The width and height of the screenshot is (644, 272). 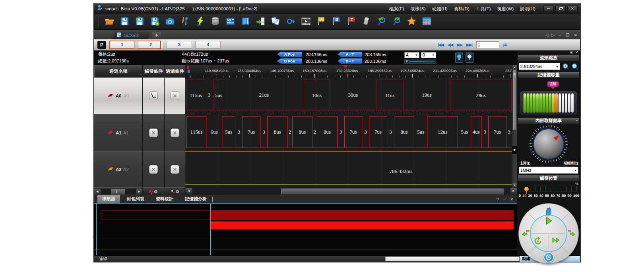 I want to click on a-t-badge: A - T, so click(x=350, y=54).